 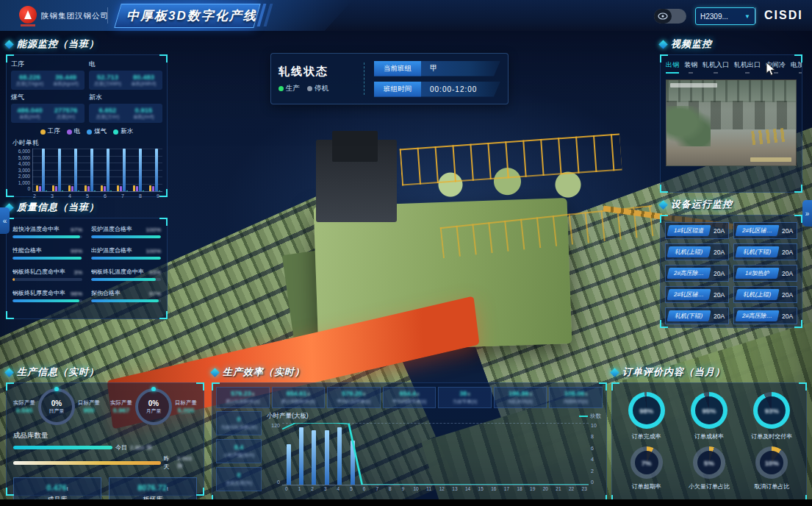 I want to click on quality-item: 钢板终轧凸度命中率3%, so click(x=47, y=274).